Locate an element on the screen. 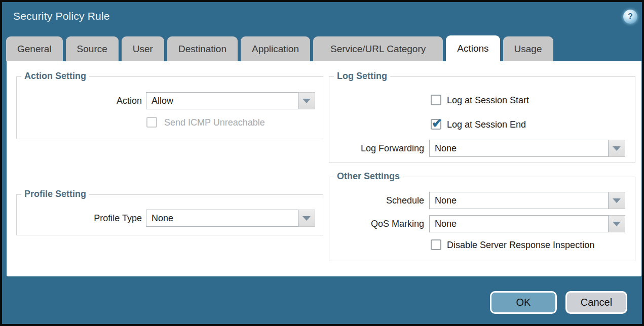  tab-bar: General Source User Destination Applicat… is located at coordinates (280, 50).